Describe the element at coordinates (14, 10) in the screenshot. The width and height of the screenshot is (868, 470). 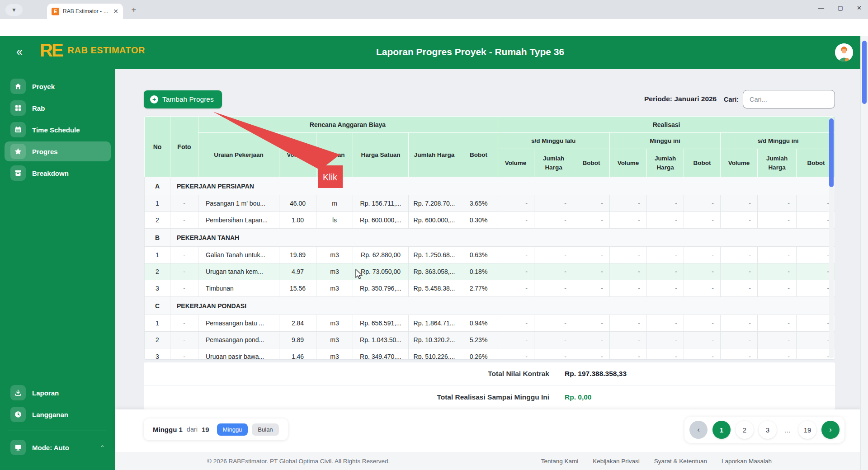
I see `tab-search-chevron-icon: ▼` at that location.